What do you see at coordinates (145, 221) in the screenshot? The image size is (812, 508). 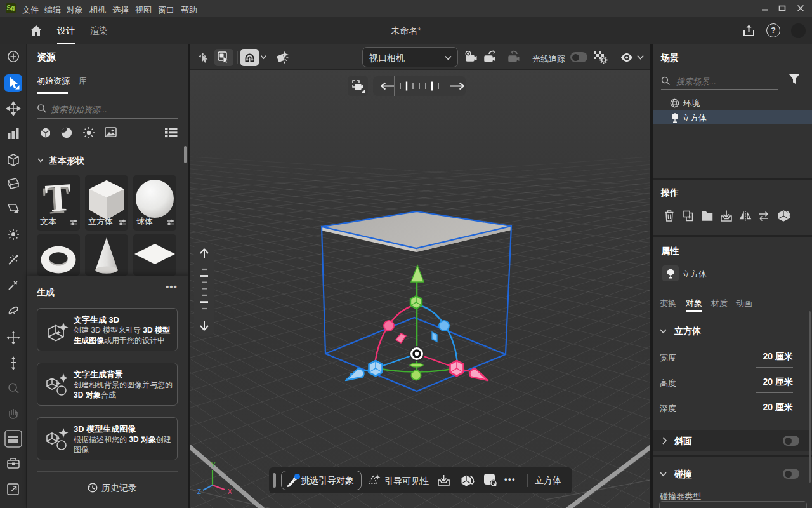 I see `svg-text: 球体` at bounding box center [145, 221].